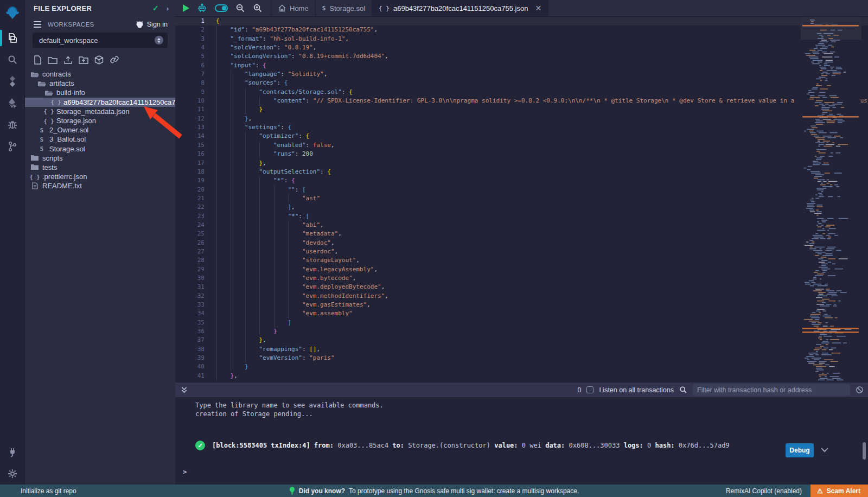 The image size is (868, 497). I want to click on close-tab-icon: ✕, so click(538, 8).